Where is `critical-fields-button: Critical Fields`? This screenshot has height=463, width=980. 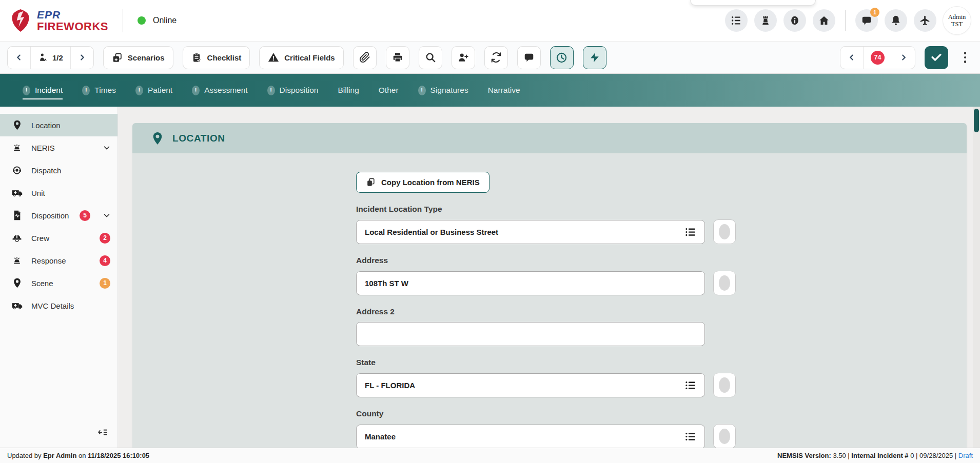 critical-fields-button: Critical Fields is located at coordinates (301, 57).